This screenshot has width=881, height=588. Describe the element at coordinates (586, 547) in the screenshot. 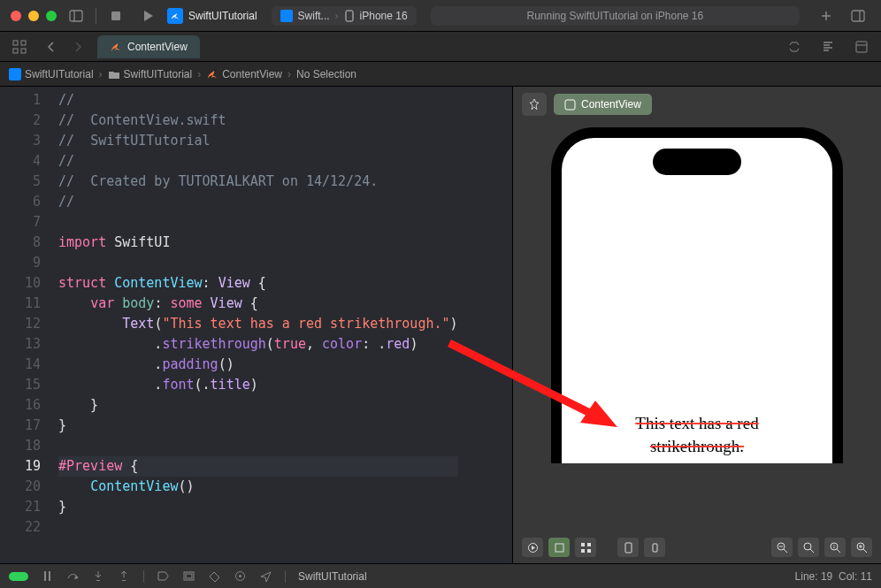

I see `variants-button` at that location.